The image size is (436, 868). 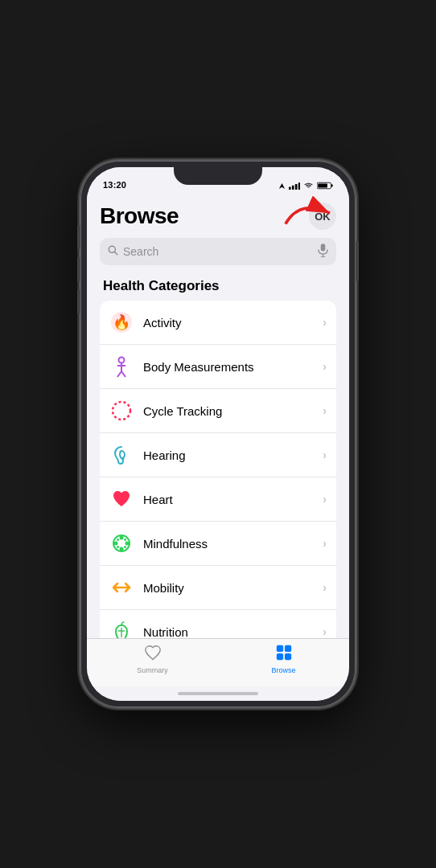 I want to click on cycle-tracking-label: Cycle Tracking, so click(x=233, y=411).